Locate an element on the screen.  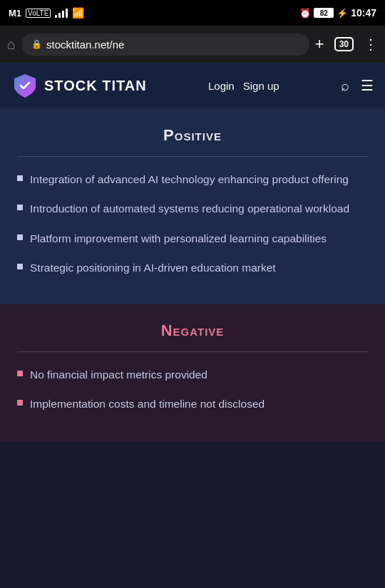
positive-title: Positive is located at coordinates (192, 135).